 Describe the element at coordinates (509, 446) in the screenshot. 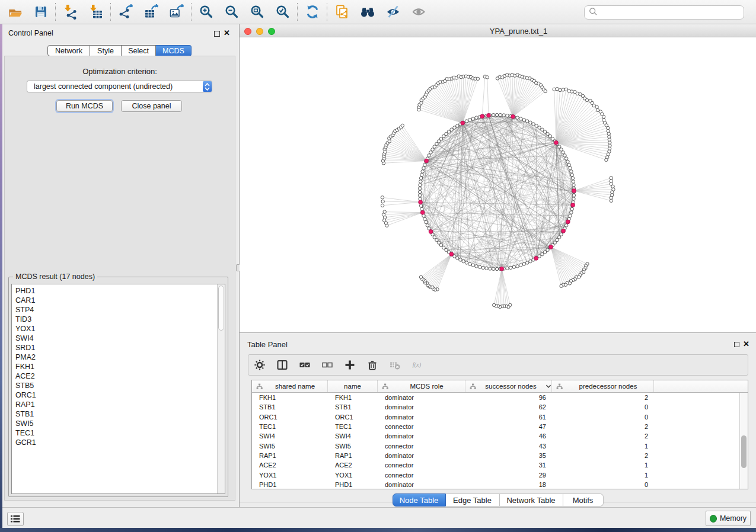

I see `cell: 43` at that location.